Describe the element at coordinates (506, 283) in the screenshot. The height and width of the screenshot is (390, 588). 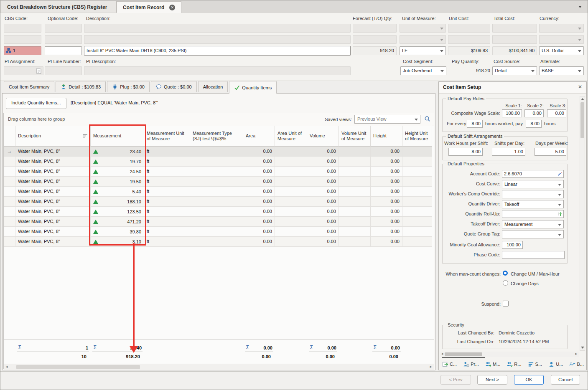
I see `change-days-radio` at that location.